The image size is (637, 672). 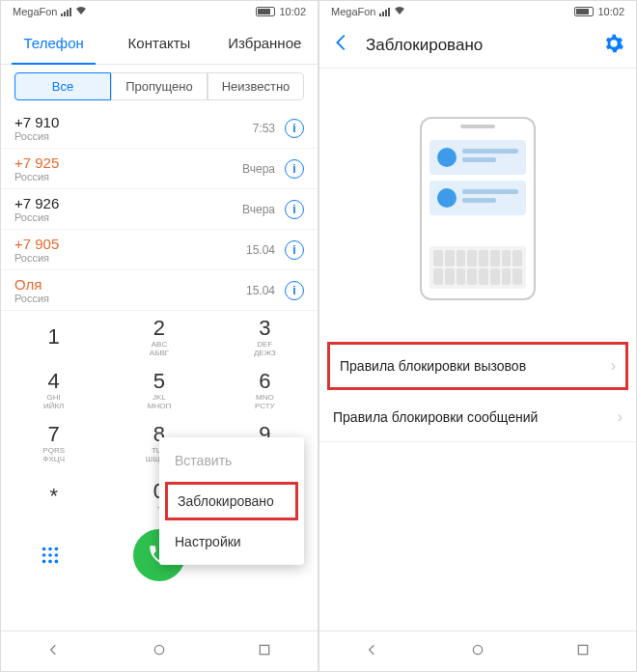 I want to click on key-letters: PQRSФХЦЧ, so click(x=54, y=456).